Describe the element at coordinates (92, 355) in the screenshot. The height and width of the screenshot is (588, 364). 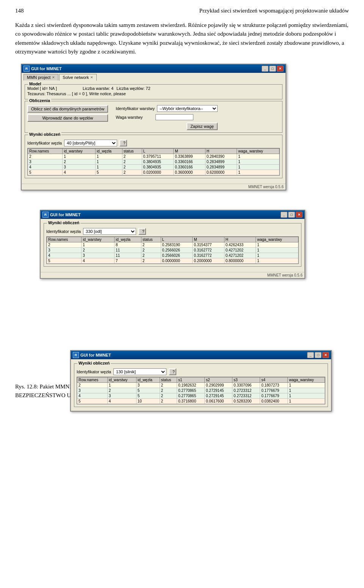
I see `win3-title-left: R GUI for MMNET` at that location.